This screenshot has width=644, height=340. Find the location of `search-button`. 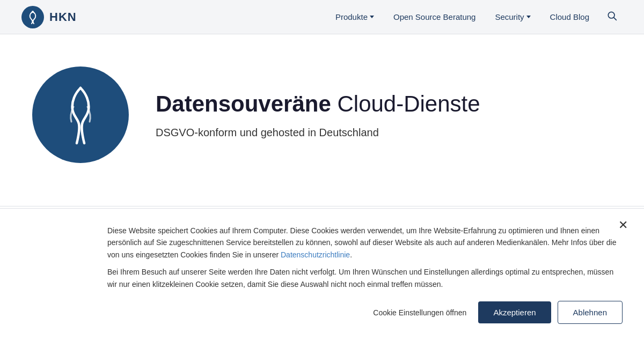

search-button is located at coordinates (612, 17).